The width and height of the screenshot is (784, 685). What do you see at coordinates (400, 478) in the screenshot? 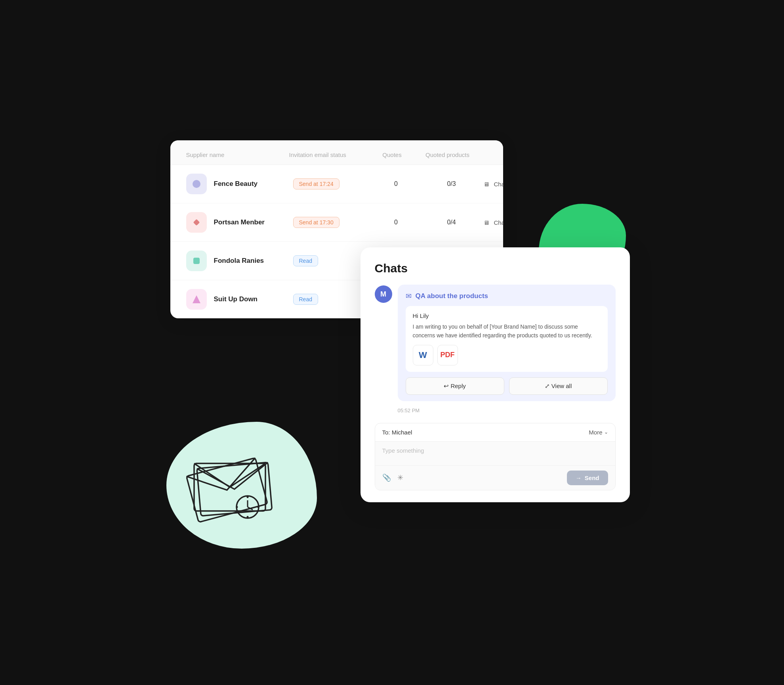
I see `sparkle-icon: ✳` at bounding box center [400, 478].